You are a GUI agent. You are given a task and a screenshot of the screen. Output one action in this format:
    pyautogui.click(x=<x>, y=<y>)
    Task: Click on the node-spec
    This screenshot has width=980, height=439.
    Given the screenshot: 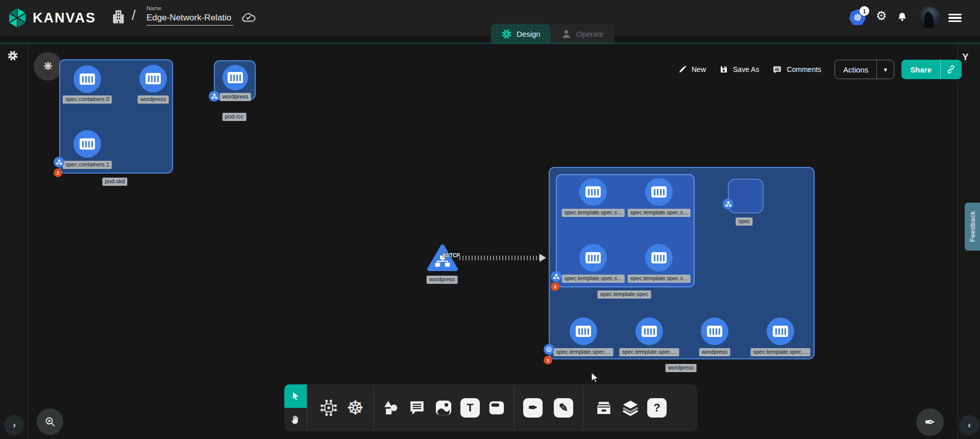 What is the action you would take?
    pyautogui.click(x=746, y=196)
    